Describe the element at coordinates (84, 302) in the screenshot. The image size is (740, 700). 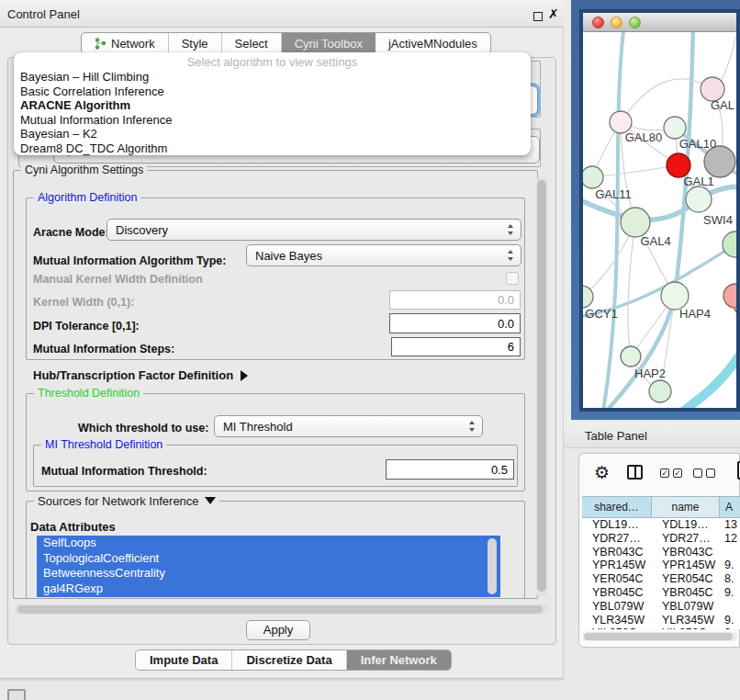
I see `kernel-width-label: Kernel Width (0,1):` at that location.